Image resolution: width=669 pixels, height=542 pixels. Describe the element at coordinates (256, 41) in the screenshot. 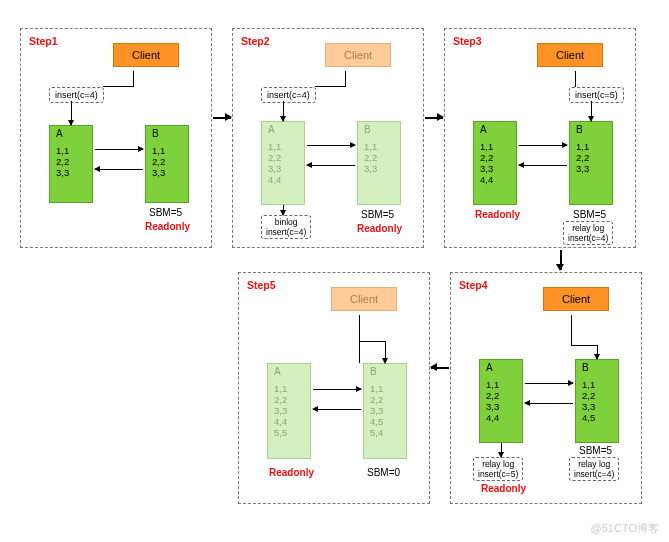

I see `step2-label: Step2` at that location.